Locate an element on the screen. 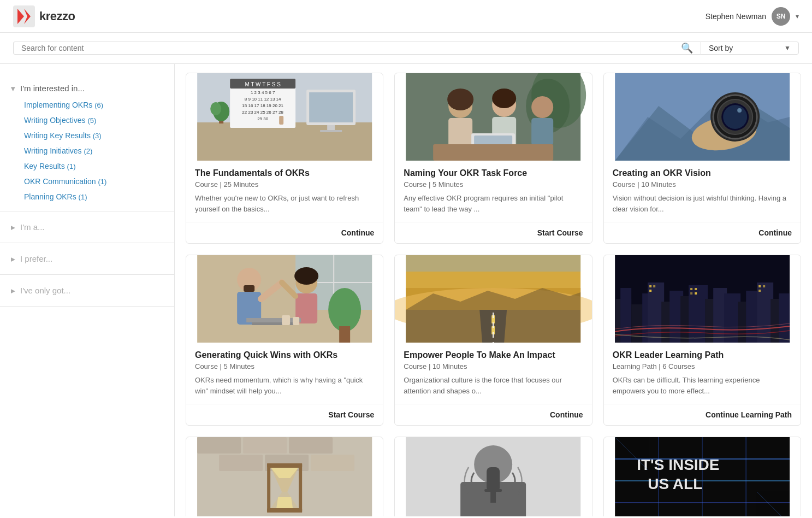 The height and width of the screenshot is (518, 812). sidebar-item-key-results: Key Results (1) is located at coordinates (87, 166).